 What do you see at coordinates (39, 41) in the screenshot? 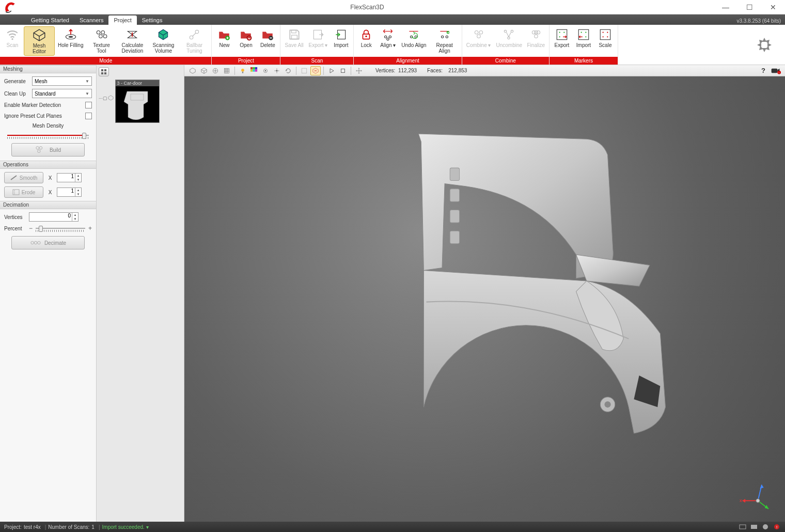
I see `mesh-editor-button: Mesh Editor` at bounding box center [39, 41].